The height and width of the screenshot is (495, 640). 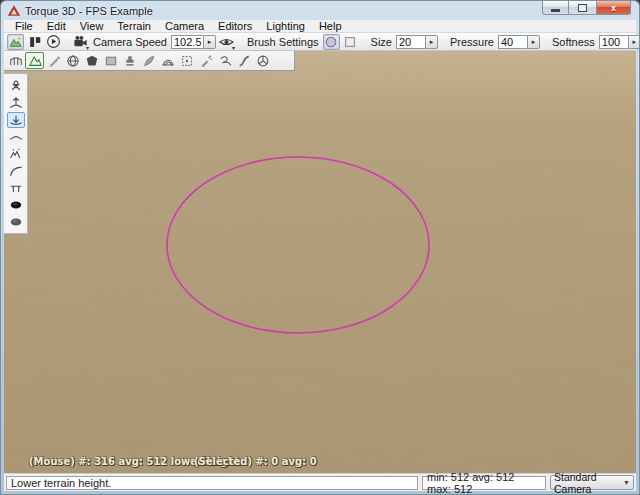 I want to click on clear-empty-button, so click(x=16, y=222).